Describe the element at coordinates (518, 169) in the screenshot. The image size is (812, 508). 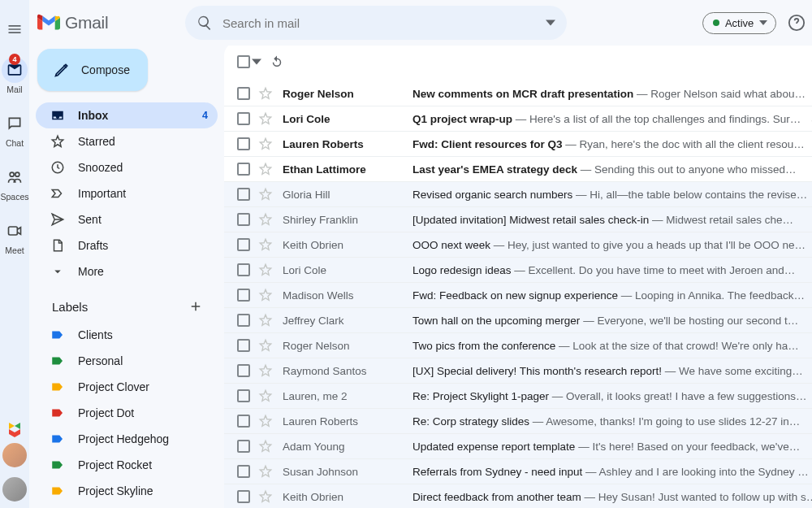
I see `email-row: Ethan Lattimore Last year's EMEA strateg…` at that location.